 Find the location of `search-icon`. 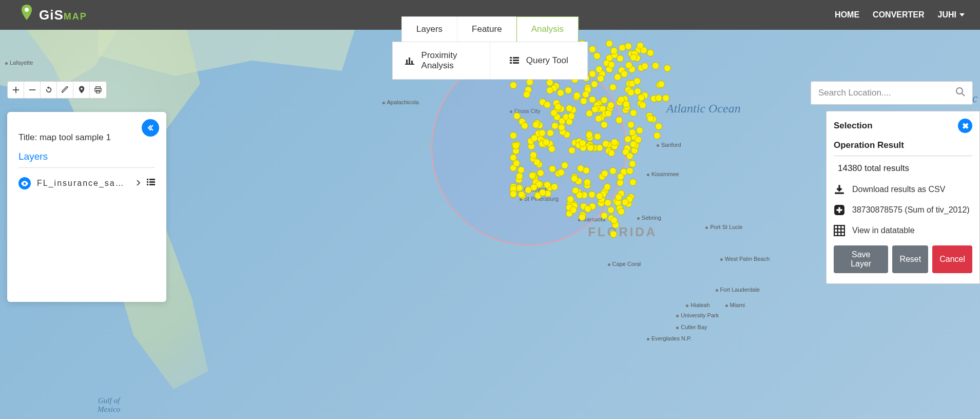

search-icon is located at coordinates (960, 93).